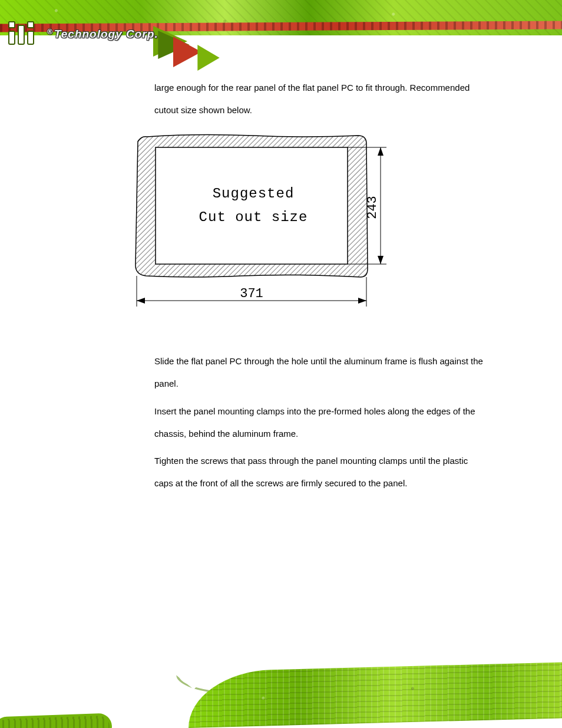 The image size is (562, 728). I want to click on cutout-dimension-diagram: Suggested Cut out size 243 371, so click(262, 224).